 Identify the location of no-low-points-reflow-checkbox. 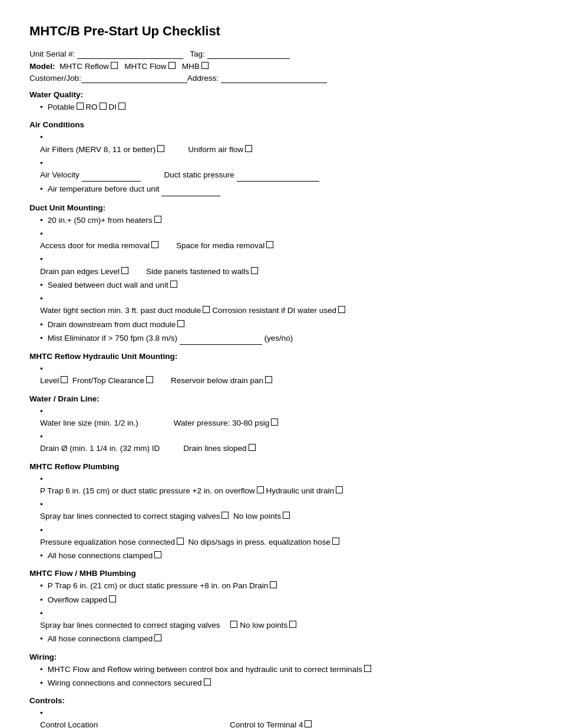
(286, 515).